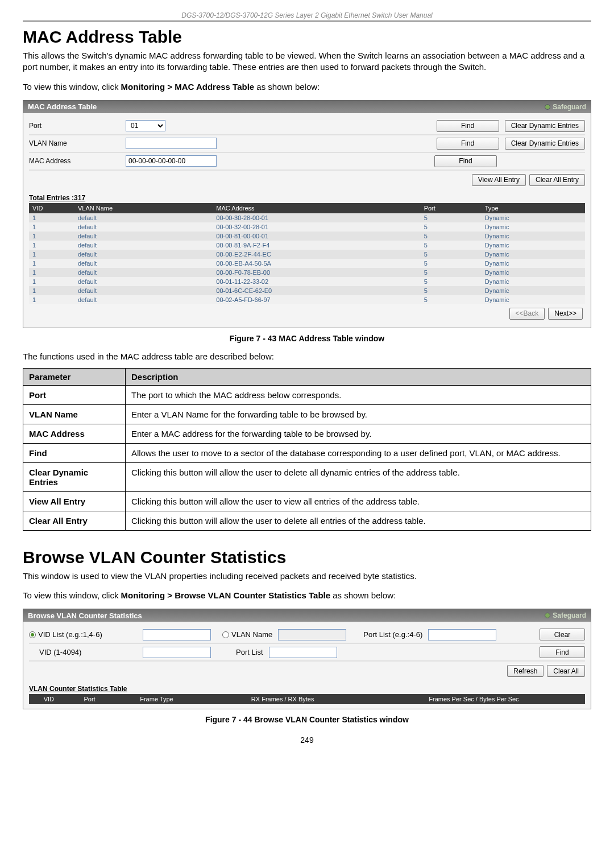 The height and width of the screenshot is (868, 614). I want to click on next-button: Next>>, so click(565, 314).